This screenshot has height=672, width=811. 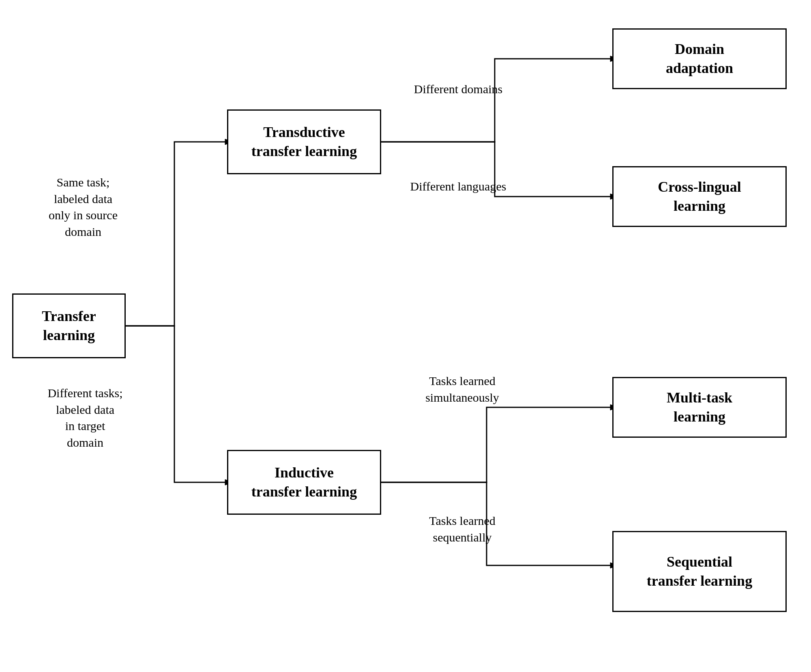 What do you see at coordinates (83, 207) in the screenshot?
I see `same-task-annotation: Same task; labeled data only in source d…` at bounding box center [83, 207].